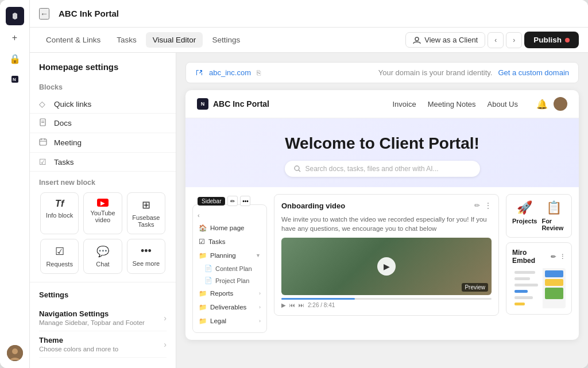 Image resolution: width=588 pixels, height=368 pixels. What do you see at coordinates (146, 214) in the screenshot?
I see `insert-fusebase: ⊞ Fusebase Tasks` at bounding box center [146, 214].